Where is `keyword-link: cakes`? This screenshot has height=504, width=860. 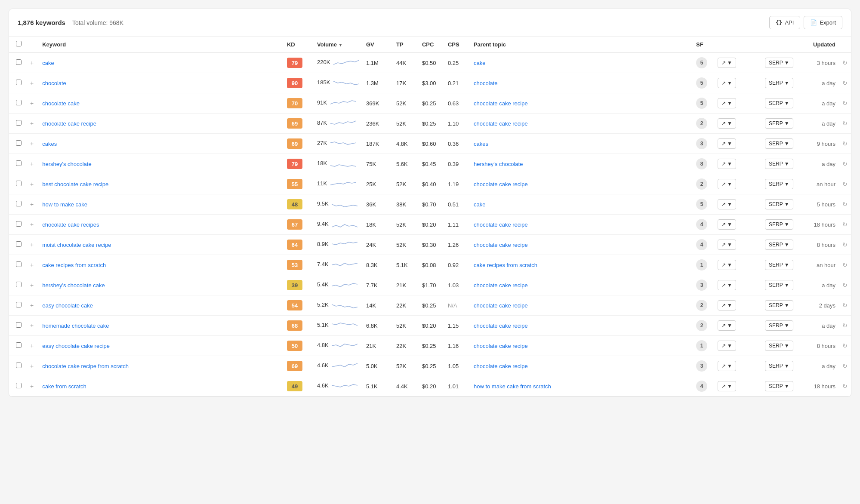
keyword-link: cakes is located at coordinates (49, 144).